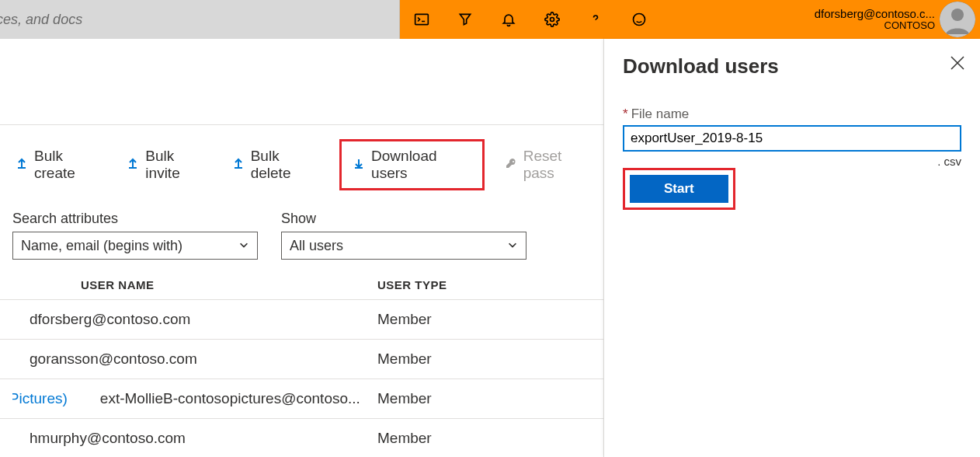  What do you see at coordinates (679, 189) in the screenshot?
I see `start-button-highlight: Start` at bounding box center [679, 189].